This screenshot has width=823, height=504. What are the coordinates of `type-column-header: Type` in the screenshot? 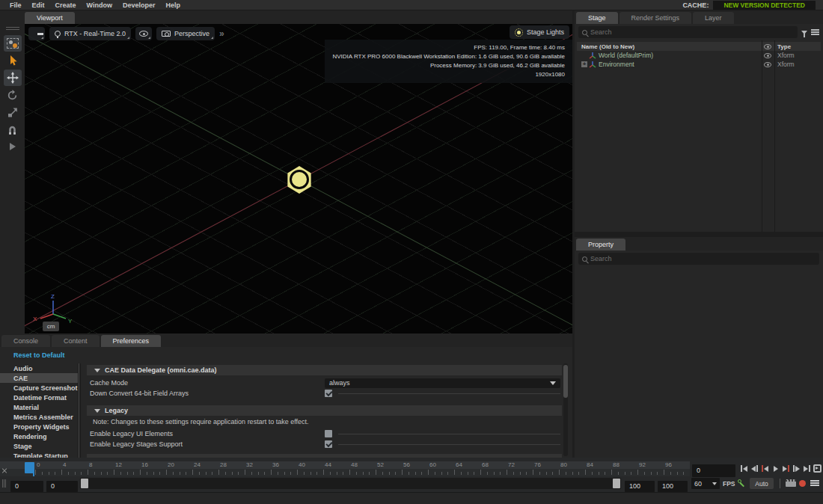 It's located at (784, 46).